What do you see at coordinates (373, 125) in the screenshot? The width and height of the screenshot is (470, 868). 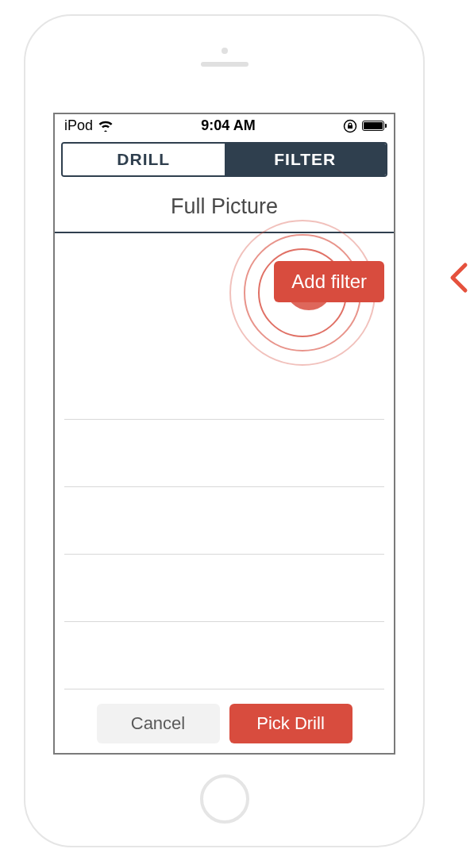 I see `battery-fill` at bounding box center [373, 125].